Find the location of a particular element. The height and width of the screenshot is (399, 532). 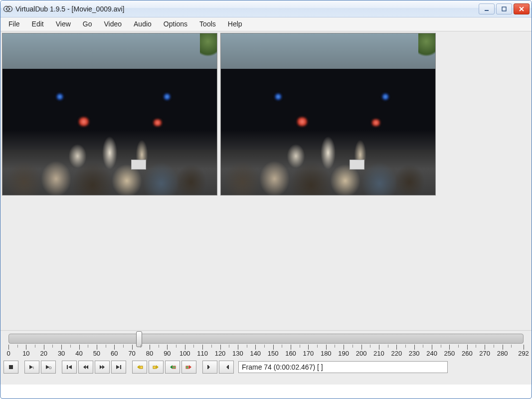

next-scene-button is located at coordinates (189, 367).